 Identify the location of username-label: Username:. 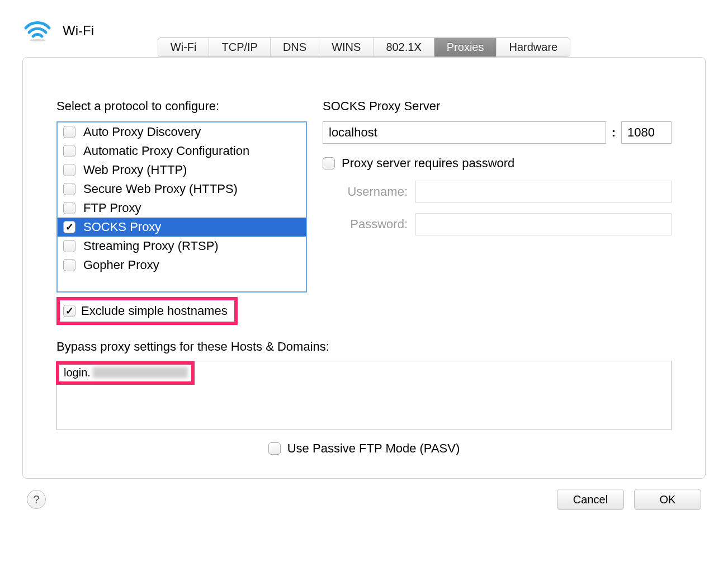
(365, 192).